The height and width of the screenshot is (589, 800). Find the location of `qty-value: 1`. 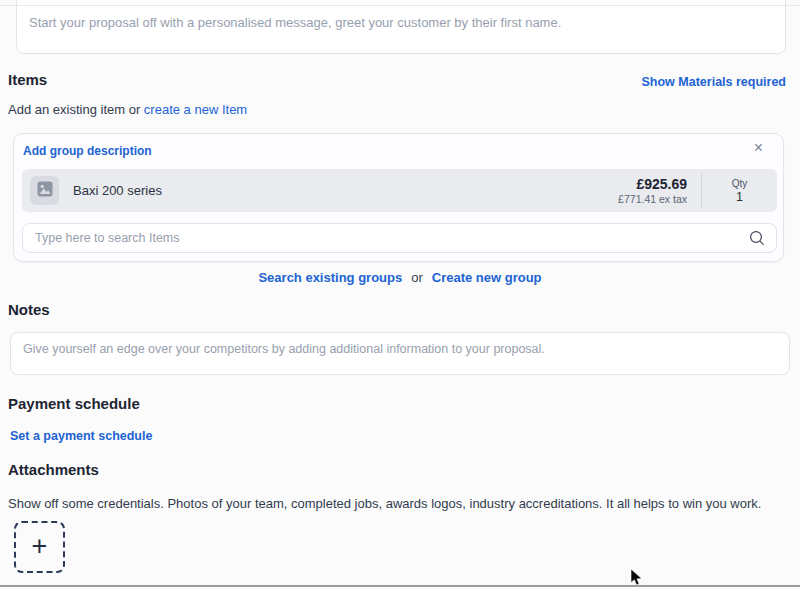

qty-value: 1 is located at coordinates (740, 197).